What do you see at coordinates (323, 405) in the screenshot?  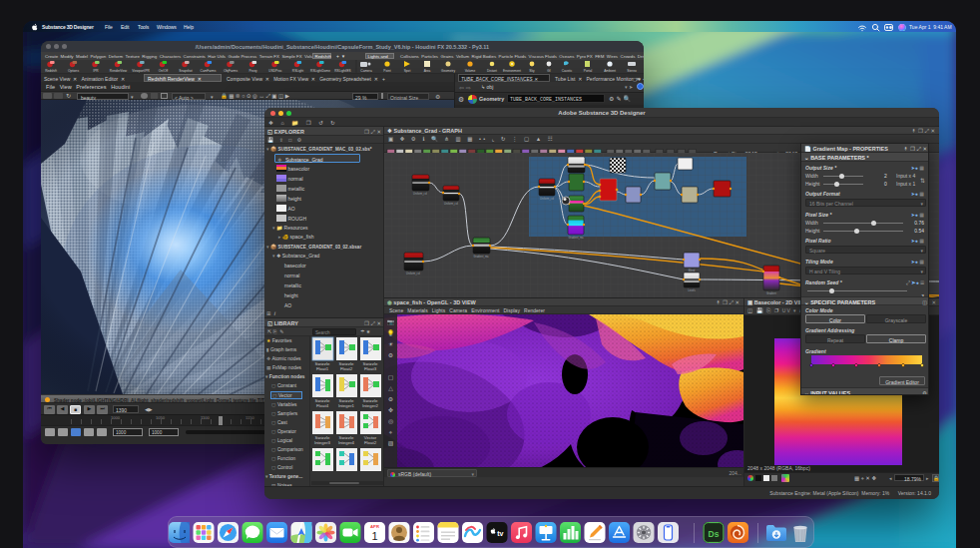 I see `svg-text: Float4` at bounding box center [323, 405].